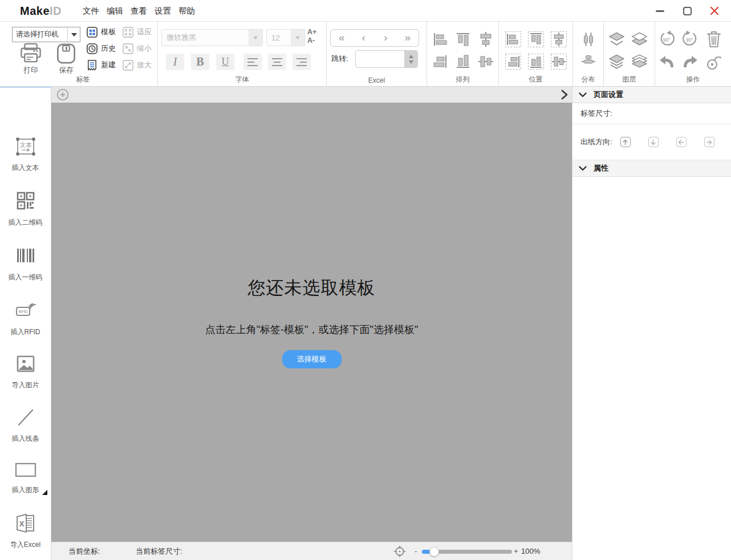 The height and width of the screenshot is (560, 731). Describe the element at coordinates (559, 62) in the screenshot. I see `position-vcenter-button` at that location.